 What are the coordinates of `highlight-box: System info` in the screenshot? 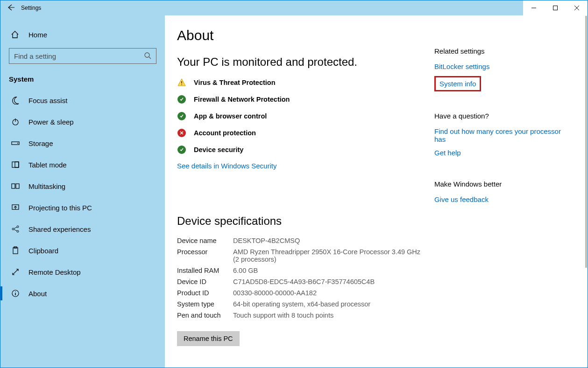 It's located at (458, 84).